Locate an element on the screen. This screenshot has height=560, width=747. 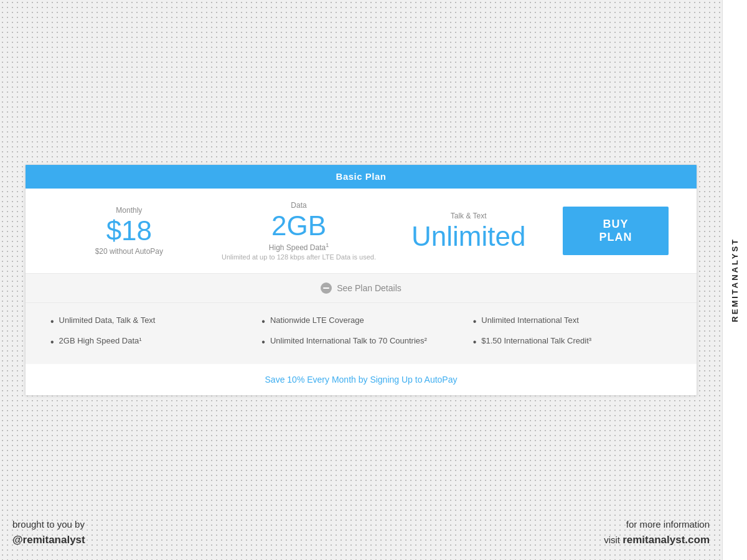
data-column: Data 2GB High Speed Data1 Unlimited at u… is located at coordinates (299, 231).